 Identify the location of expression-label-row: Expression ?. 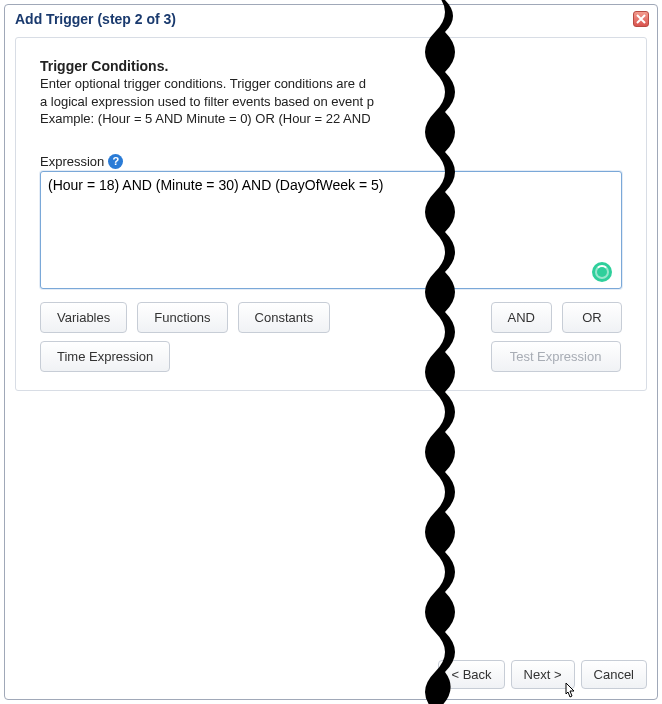
(331, 162).